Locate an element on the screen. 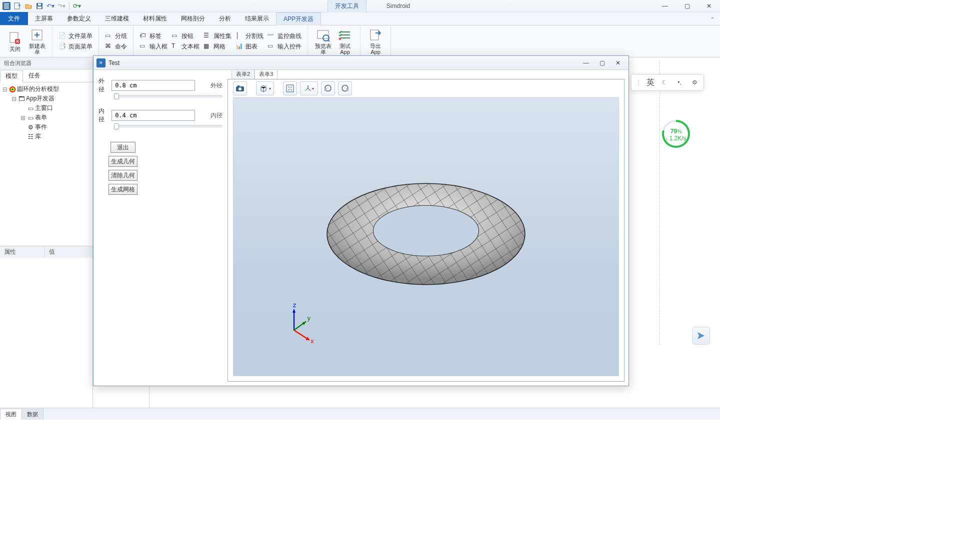 The height and width of the screenshot is (560, 960). qat-new-icon: + is located at coordinates (18, 6).